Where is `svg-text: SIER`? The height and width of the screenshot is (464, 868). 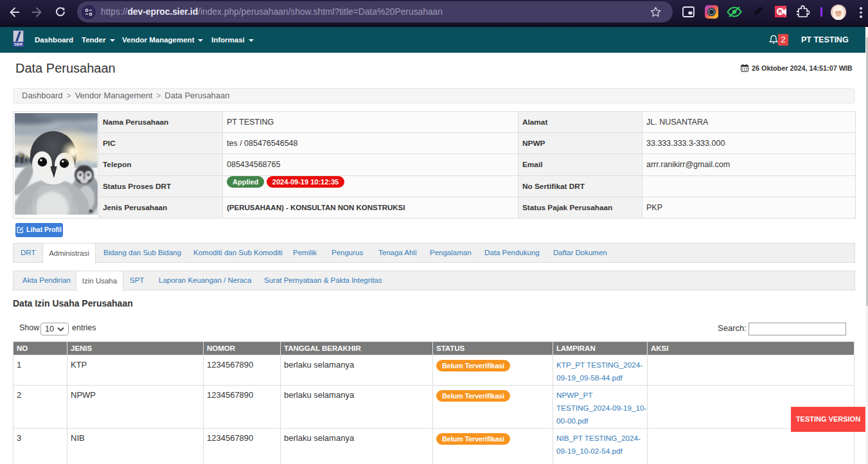
svg-text: SIER is located at coordinates (18, 44).